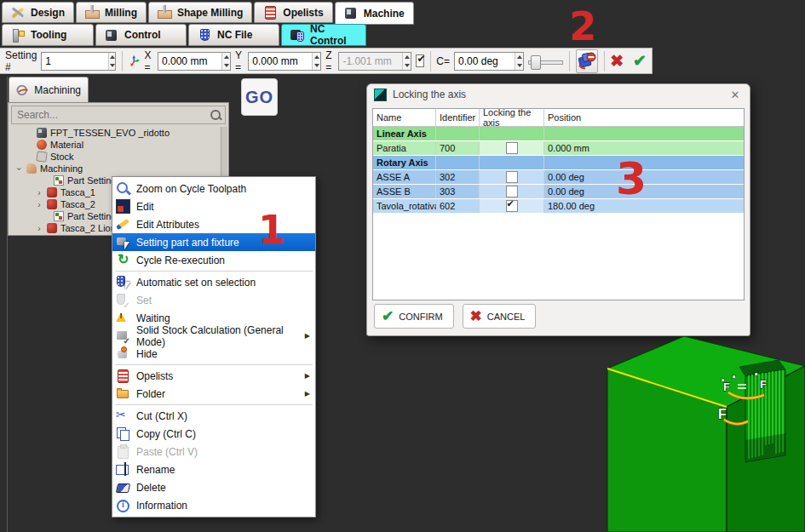 This screenshot has width=805, height=532. I want to click on confirm-button: ✔CONFIRM, so click(414, 317).